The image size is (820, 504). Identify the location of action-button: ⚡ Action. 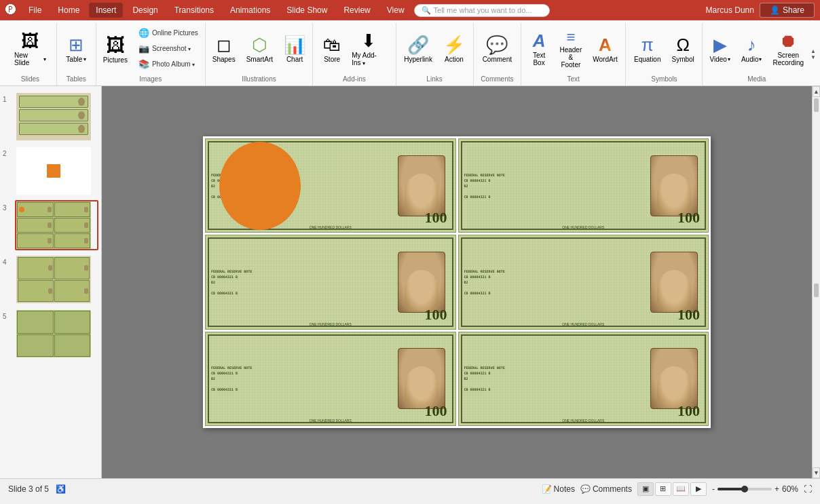
(454, 49).